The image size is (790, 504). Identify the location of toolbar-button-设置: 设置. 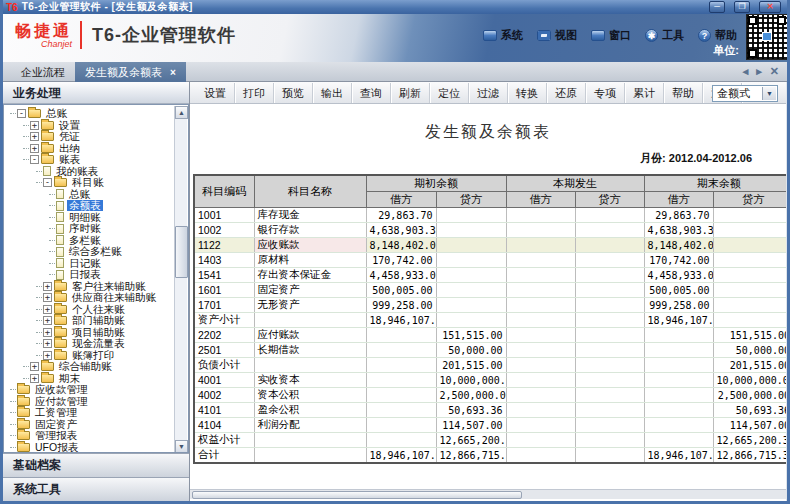
(216, 93).